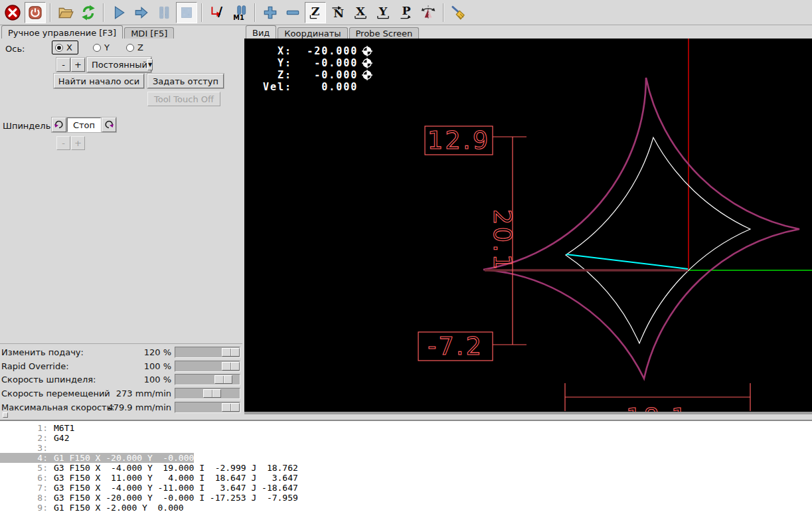 This screenshot has height=512, width=812. I want to click on axis-radio-z: Z, so click(135, 48).